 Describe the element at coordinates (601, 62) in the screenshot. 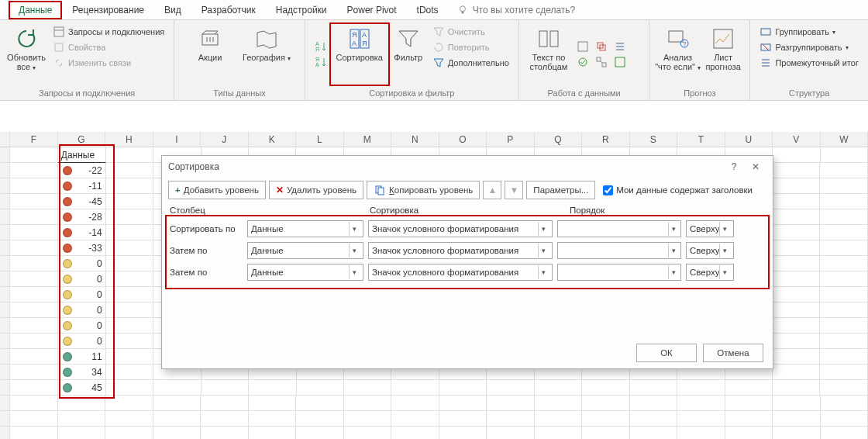

I see `relations-icon` at that location.